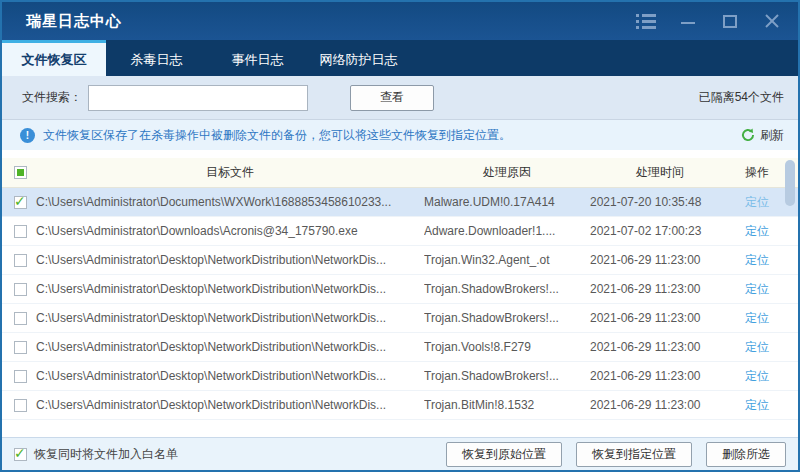 The height and width of the screenshot is (472, 800). What do you see at coordinates (157, 60) in the screenshot?
I see `tab-label: 杀毒日志` at bounding box center [157, 60].